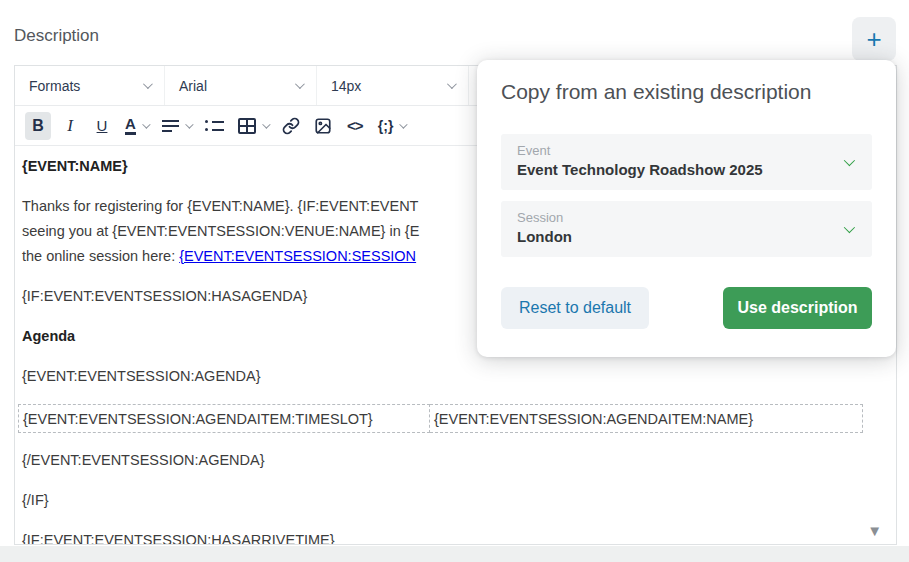  I want to click on underline-icon: U, so click(102, 126).